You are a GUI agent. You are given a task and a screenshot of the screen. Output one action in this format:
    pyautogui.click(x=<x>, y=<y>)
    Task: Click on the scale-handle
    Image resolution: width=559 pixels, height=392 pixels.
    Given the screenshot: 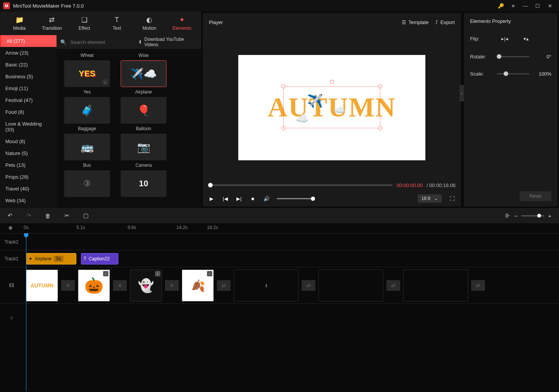 What is the action you would take?
    pyautogui.click(x=506, y=74)
    